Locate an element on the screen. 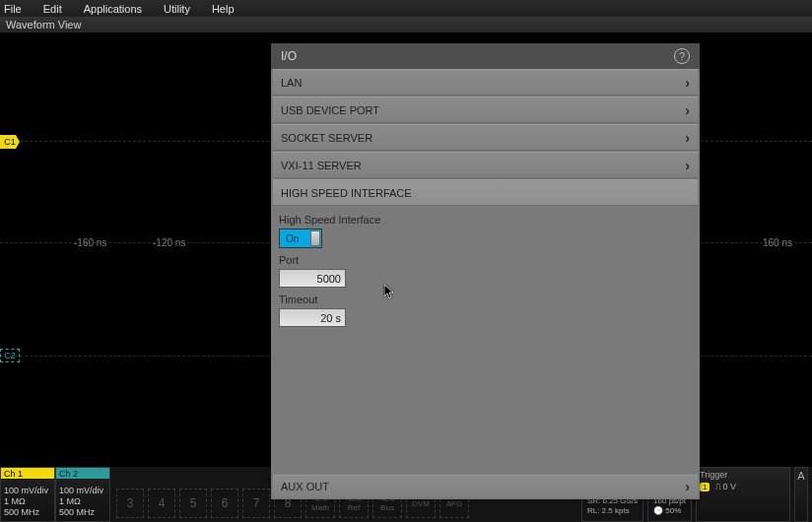 The image size is (812, 522). channel2-marker: C2 is located at coordinates (10, 356).